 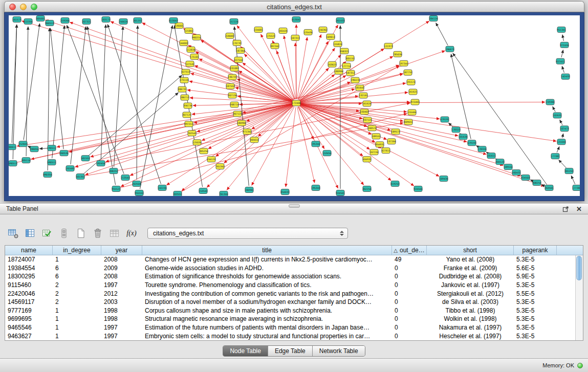 What do you see at coordinates (267, 250) in the screenshot?
I see `column-header-title: title` at bounding box center [267, 250].